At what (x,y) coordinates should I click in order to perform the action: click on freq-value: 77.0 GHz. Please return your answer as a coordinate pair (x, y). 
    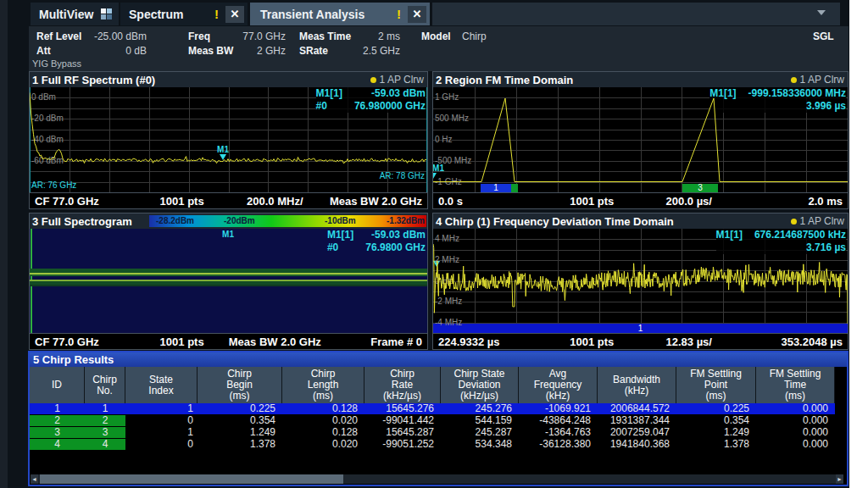
    Looking at the image, I should click on (254, 36).